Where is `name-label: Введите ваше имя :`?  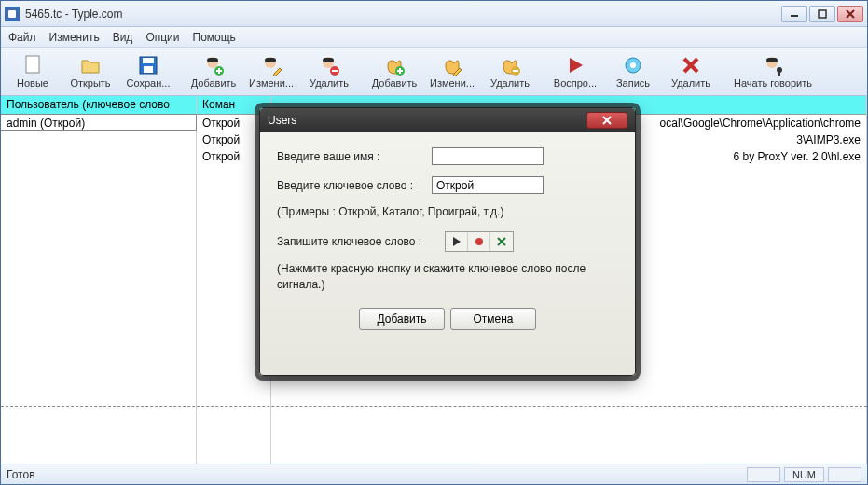 name-label: Введите ваше имя : is located at coordinates (354, 157).